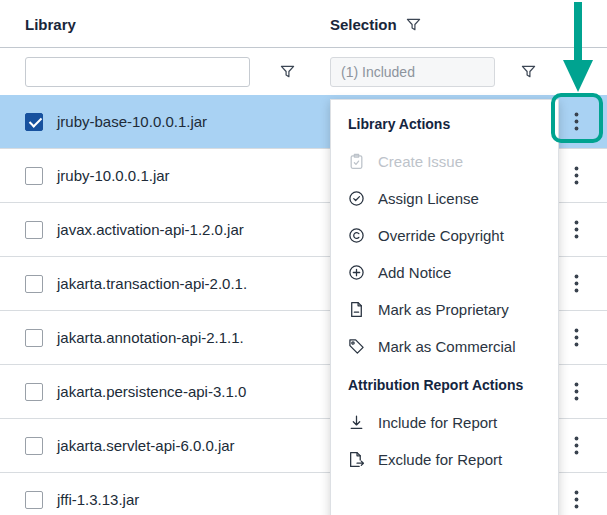 Image resolution: width=607 pixels, height=515 pixels. I want to click on menu-section-header: Attribution Report Actions, so click(444, 384).